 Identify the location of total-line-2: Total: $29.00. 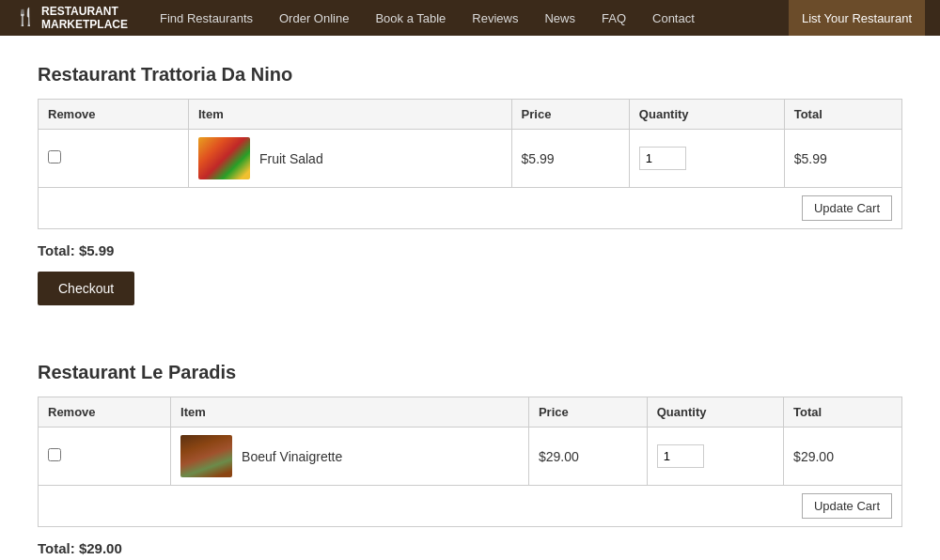
(470, 549).